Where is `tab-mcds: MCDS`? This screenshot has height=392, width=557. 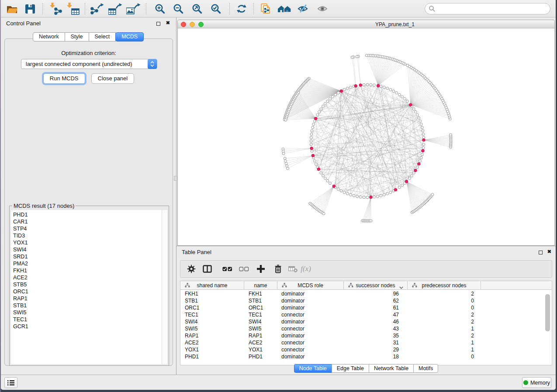 tab-mcds: MCDS is located at coordinates (129, 37).